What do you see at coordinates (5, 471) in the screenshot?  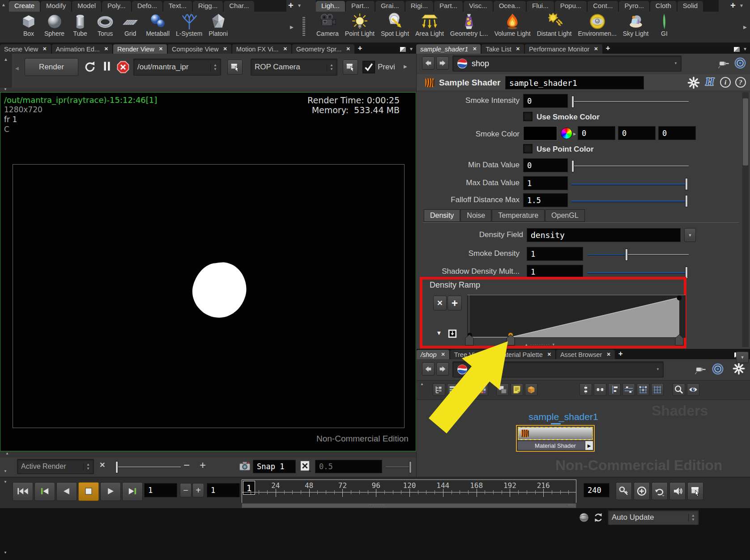 I see `pane-collapse-down-icon: ▼` at bounding box center [5, 471].